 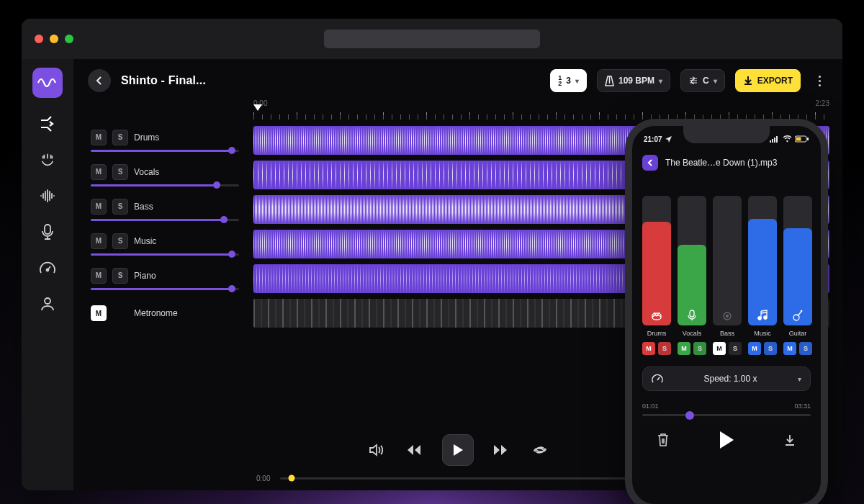 I want to click on chevron-down-icon: ▾, so click(x=716, y=81).